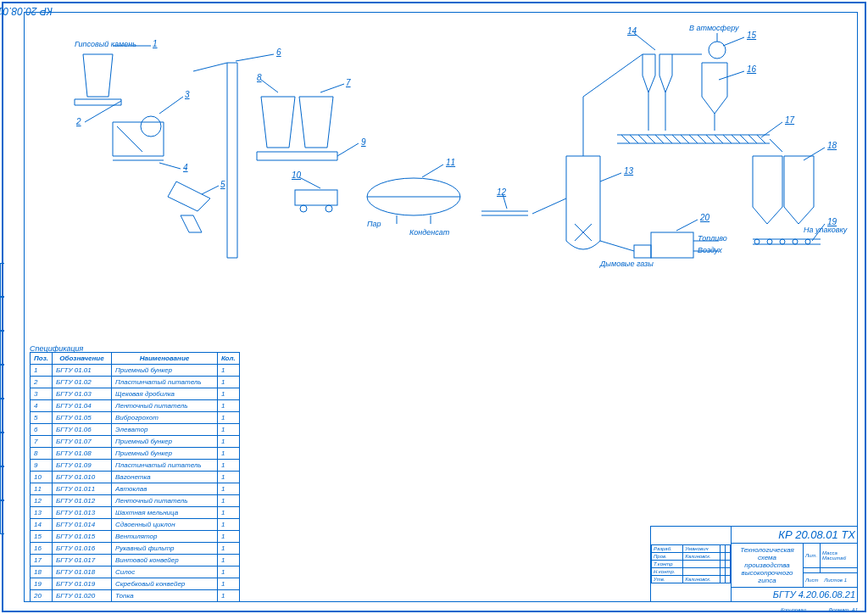 The image size is (868, 614). What do you see at coordinates (297, 175) in the screenshot?
I see `callout-10: 10` at bounding box center [297, 175].